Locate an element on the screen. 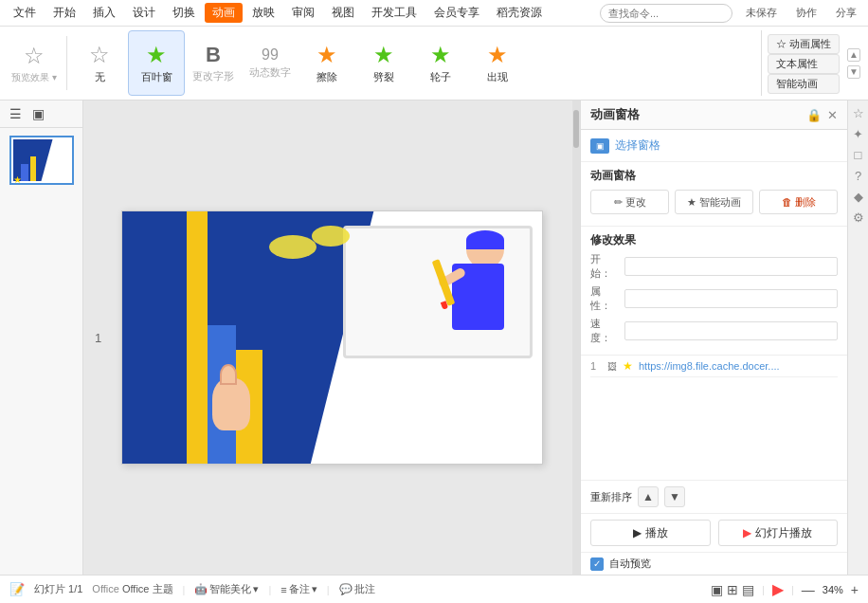  menu-shell: 稻壳资源 is located at coordinates (519, 13).